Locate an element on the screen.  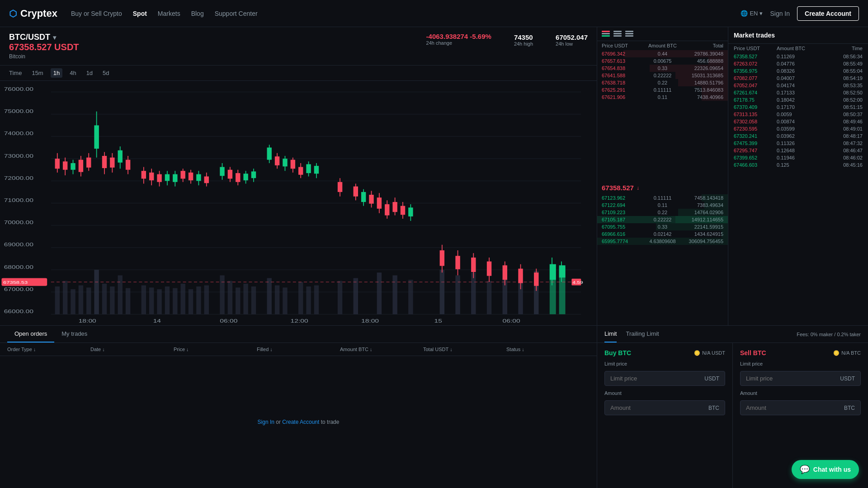
nav-spot: Spot is located at coordinates (140, 14).